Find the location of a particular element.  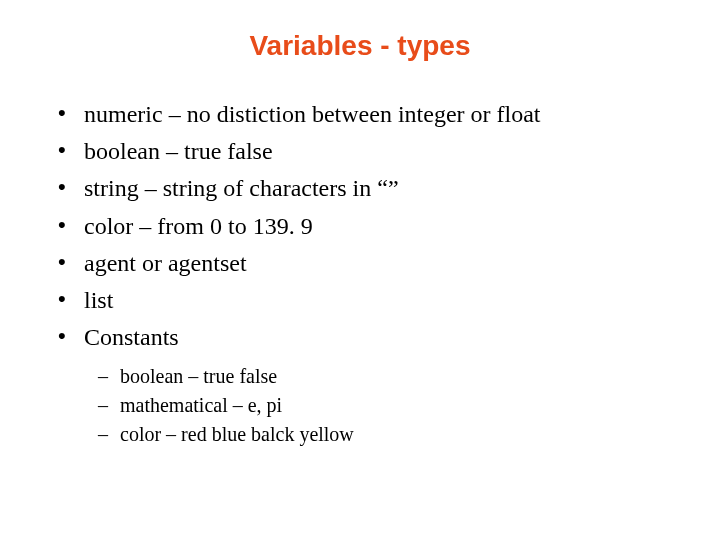

list-item: list is located at coordinates (367, 300).